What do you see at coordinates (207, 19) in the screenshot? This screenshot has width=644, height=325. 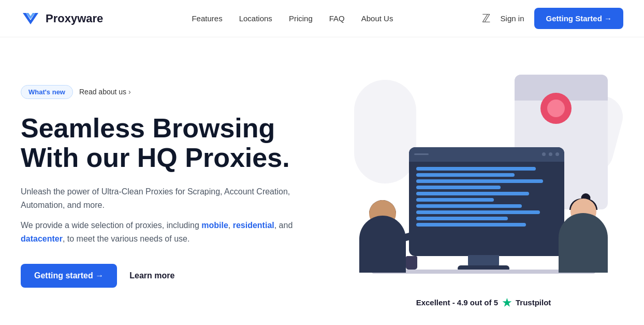 I see `nav-features: Features` at bounding box center [207, 19].